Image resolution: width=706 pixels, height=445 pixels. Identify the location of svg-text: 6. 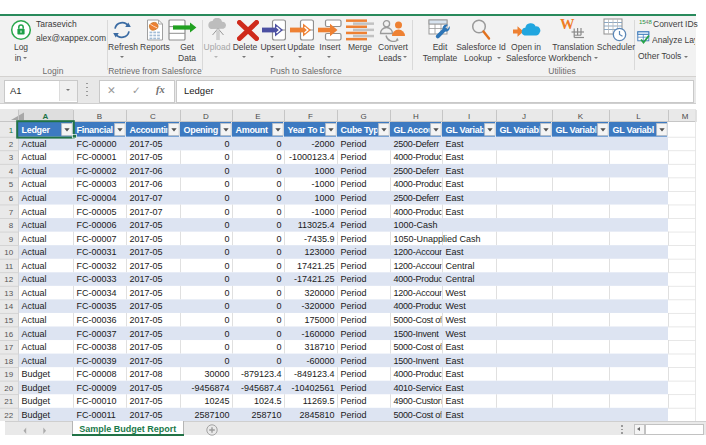
(12, 198).